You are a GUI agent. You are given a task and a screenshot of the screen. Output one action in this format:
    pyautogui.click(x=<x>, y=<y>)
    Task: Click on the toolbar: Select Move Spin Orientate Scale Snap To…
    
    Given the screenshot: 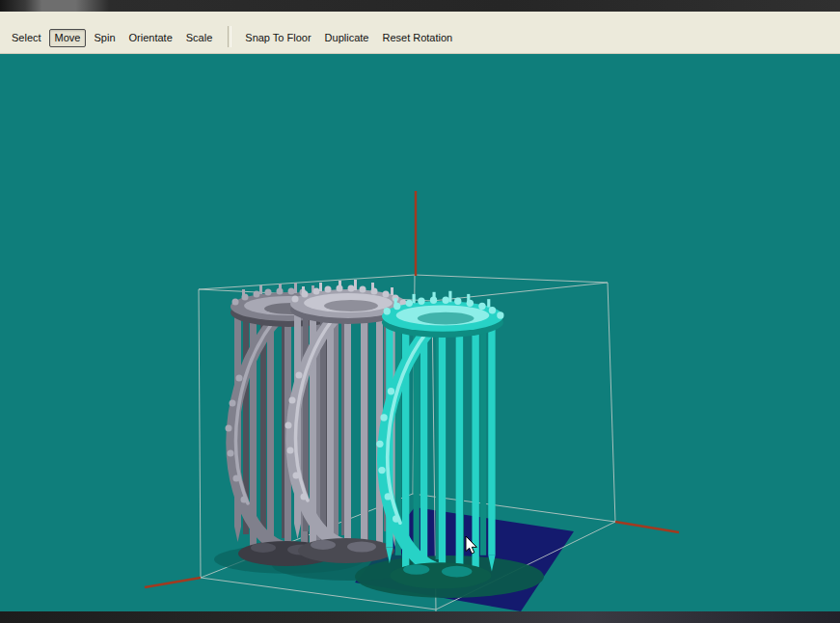 What is the action you would take?
    pyautogui.click(x=420, y=33)
    